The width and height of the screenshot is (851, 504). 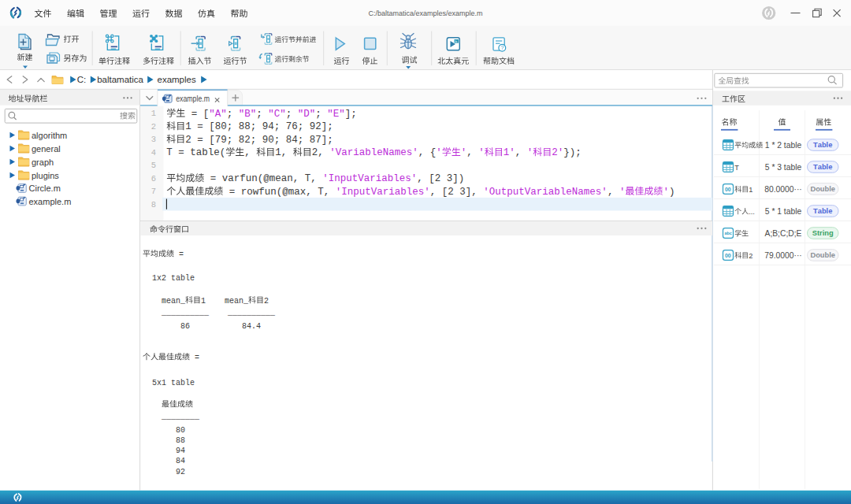 I want to click on svg-text: 1x2, so click(x=159, y=279).